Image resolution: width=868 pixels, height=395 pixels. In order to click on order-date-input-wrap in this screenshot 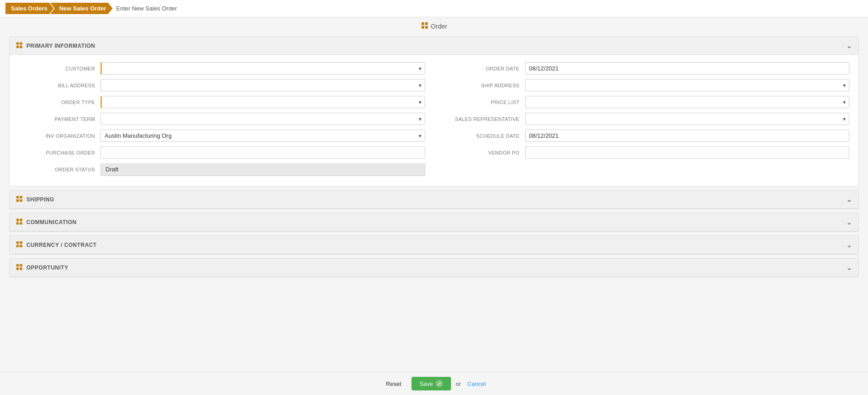, I will do `click(687, 68)`.